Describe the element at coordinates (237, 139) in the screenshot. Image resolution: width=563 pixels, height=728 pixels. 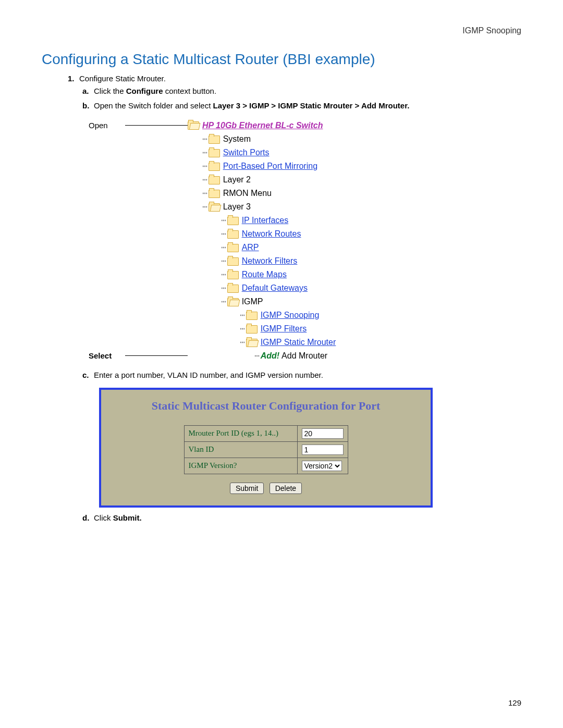
I see `tree-item-system: System` at that location.